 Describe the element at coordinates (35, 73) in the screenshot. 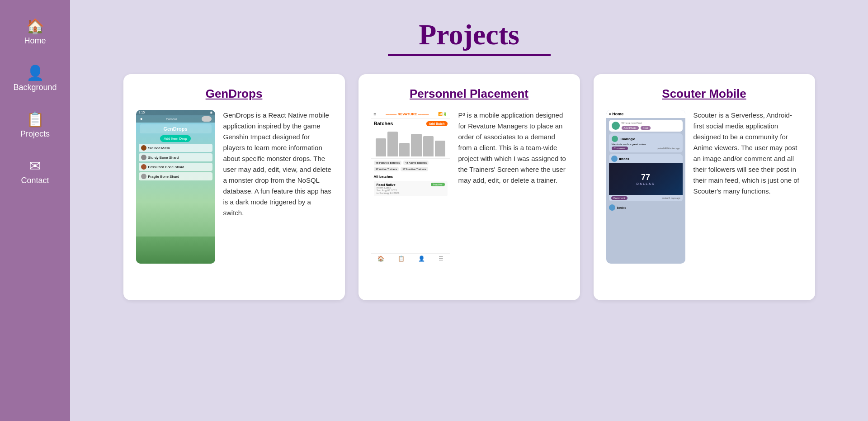

I see `person-icon: 👤` at that location.